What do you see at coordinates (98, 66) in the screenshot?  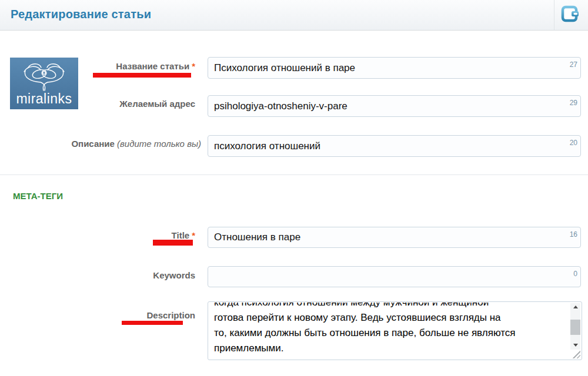 I see `article-title-label: Название статьи*` at bounding box center [98, 66].